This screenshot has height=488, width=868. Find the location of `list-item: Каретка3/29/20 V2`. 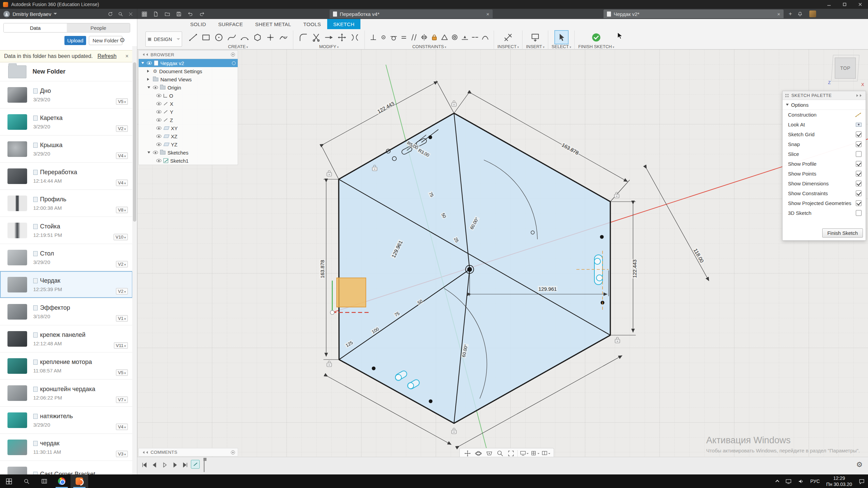

list-item: Каретка3/29/20 V2 is located at coordinates (66, 122).